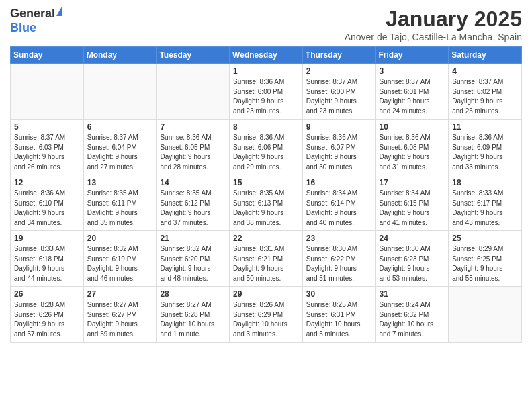 The height and width of the screenshot is (411, 532). I want to click on col-header-monday: Monday, so click(120, 55).